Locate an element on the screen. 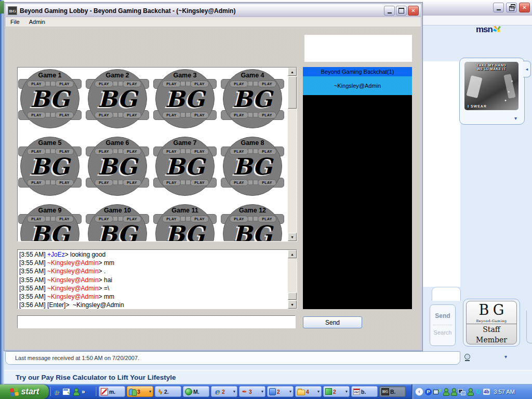 Image resolution: width=532 pixels, height=399 pixels. start-button: start is located at coordinates (24, 392).